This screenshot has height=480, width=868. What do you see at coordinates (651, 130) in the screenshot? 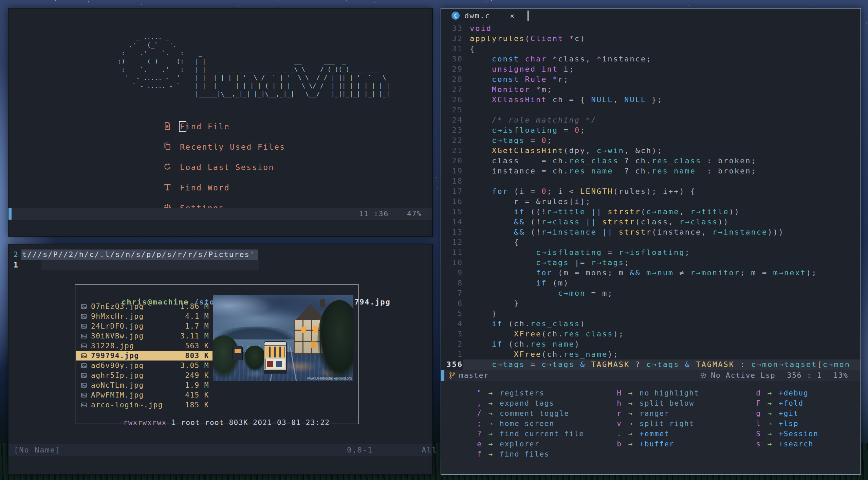
I see `code-line: 23 c→isfloating = 0;` at bounding box center [651, 130].